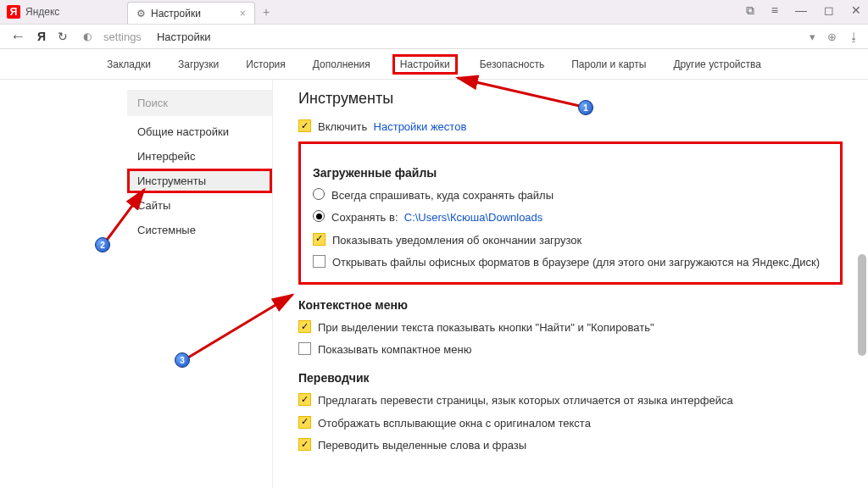 This screenshot has width=868, height=488. Describe the element at coordinates (42, 36) in the screenshot. I see `home-button: Я` at that location.